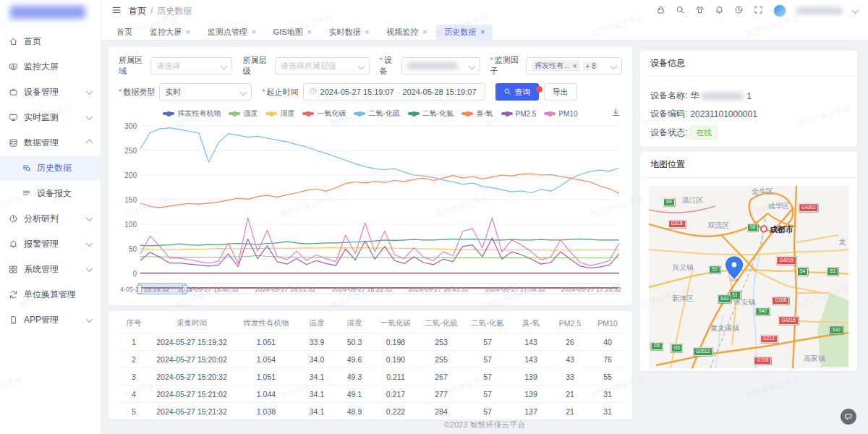  Describe the element at coordinates (848, 417) in the screenshot. I see `feedback-float-button` at that location.